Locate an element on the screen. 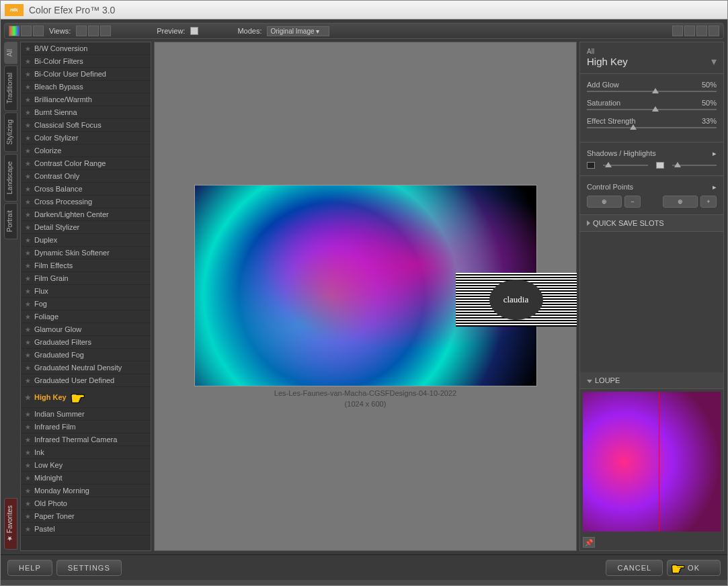 This screenshot has width=728, height=586. shadows-slider is located at coordinates (625, 165).